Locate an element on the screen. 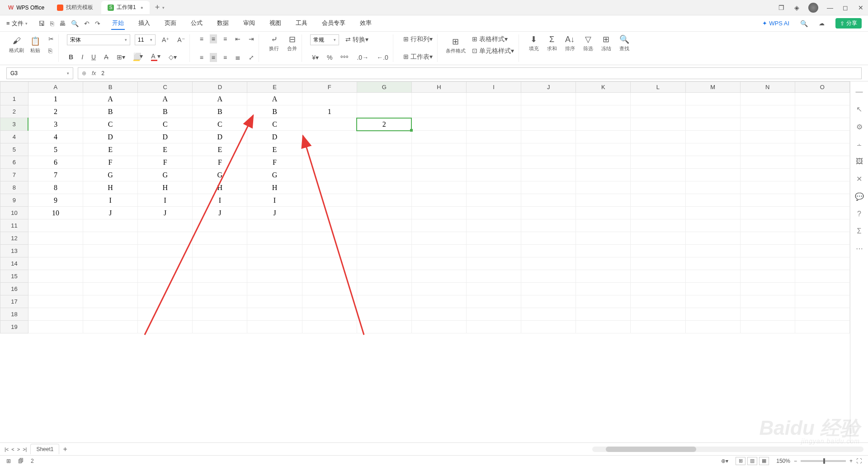 This screenshot has height=466, width=868. row-col-button: ⊞ 行和列▾ is located at coordinates (418, 39).